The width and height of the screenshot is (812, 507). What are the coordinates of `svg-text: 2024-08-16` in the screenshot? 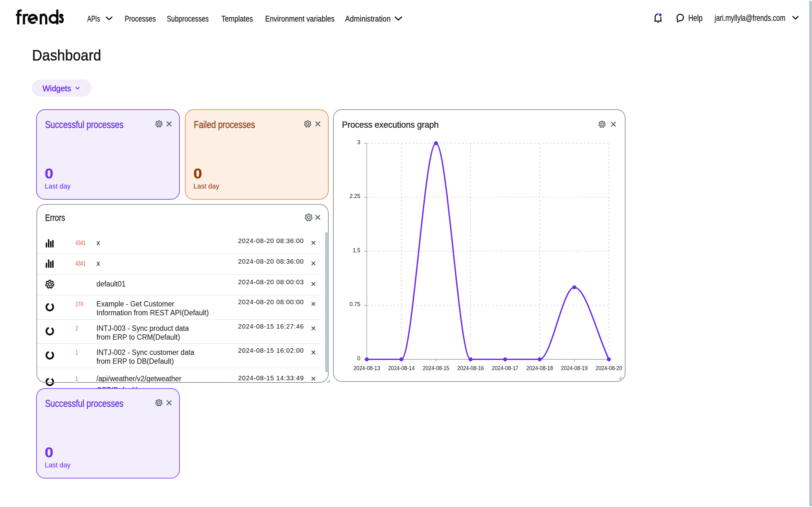 It's located at (471, 368).